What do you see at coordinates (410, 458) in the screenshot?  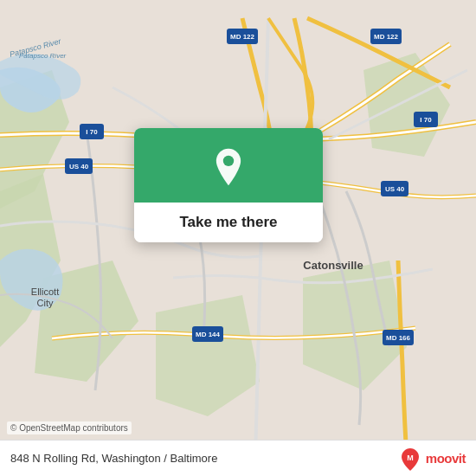 I see `svg-text: M` at bounding box center [410, 458].